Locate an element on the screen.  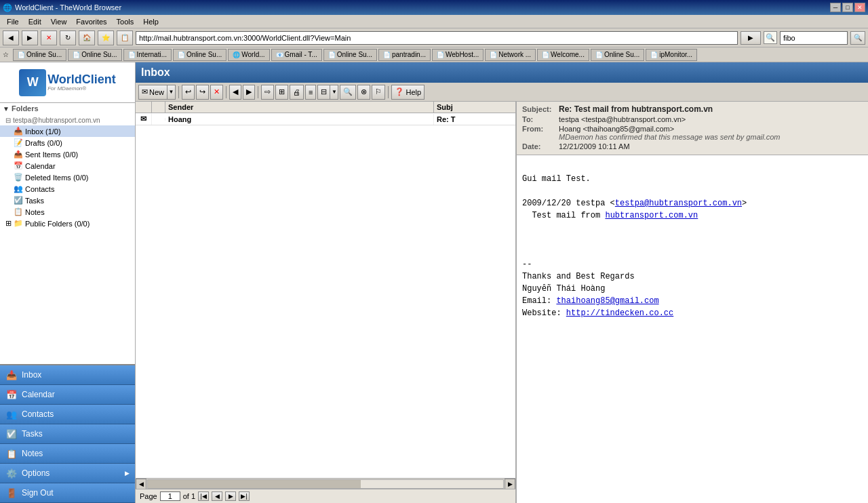
find-button: 🔍 is located at coordinates (348, 92).